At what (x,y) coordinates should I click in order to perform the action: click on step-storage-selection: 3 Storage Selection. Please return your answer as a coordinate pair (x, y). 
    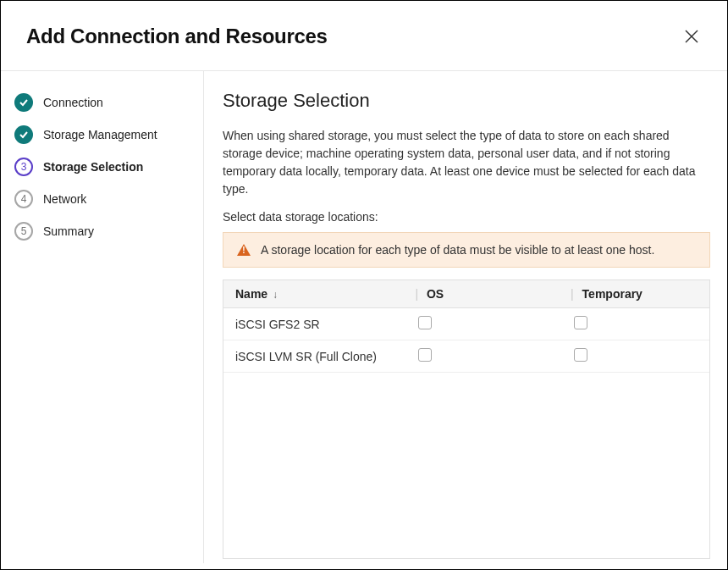
    Looking at the image, I should click on (102, 167).